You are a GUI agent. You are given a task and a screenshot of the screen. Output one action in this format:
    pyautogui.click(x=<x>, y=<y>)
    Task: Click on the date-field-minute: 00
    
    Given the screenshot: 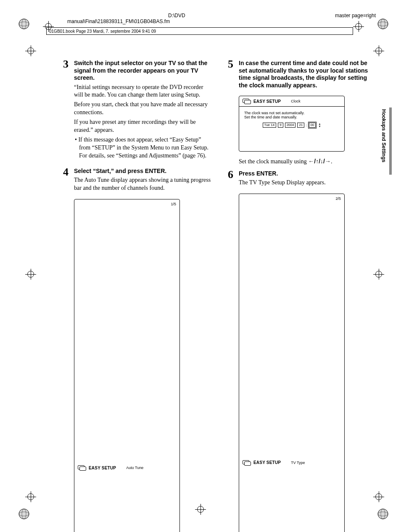 What is the action you would take?
    pyautogui.click(x=313, y=125)
    